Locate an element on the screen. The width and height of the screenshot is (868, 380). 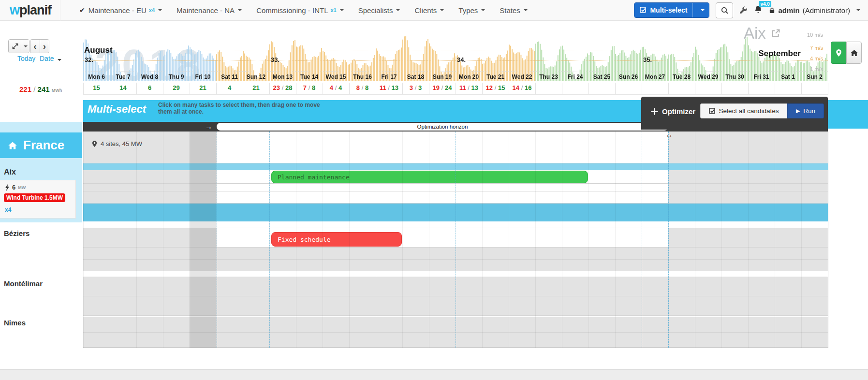
top-navbar: wplanif ✔Maintenance - EUx4Maintenance -… is located at coordinates (434, 11).